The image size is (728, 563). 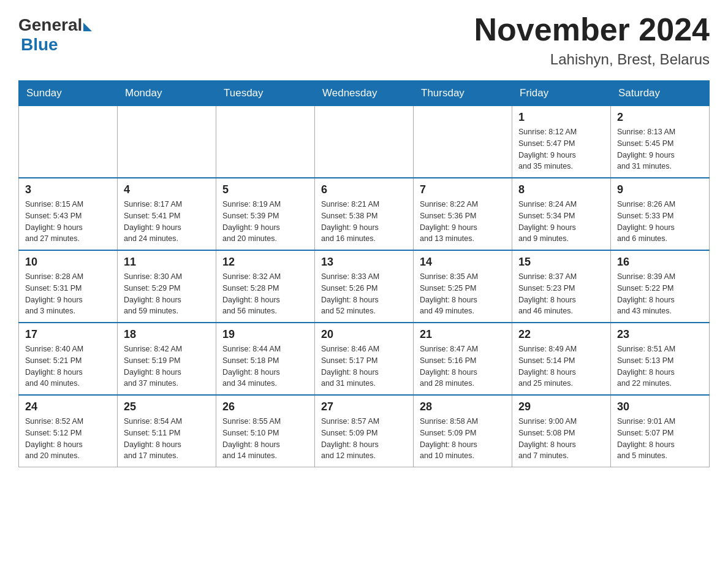 What do you see at coordinates (265, 262) in the screenshot?
I see `cell-day-number: 12` at bounding box center [265, 262].